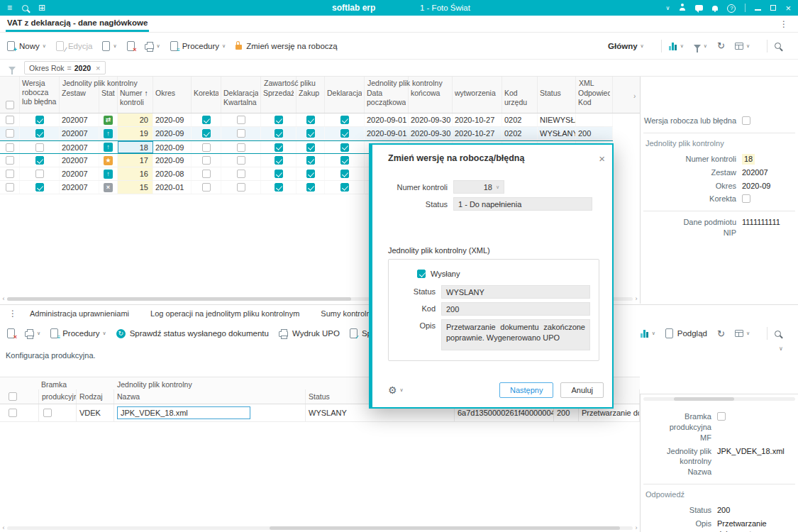 This screenshot has height=532, width=798. What do you see at coordinates (396, 390) in the screenshot?
I see `gear-icon: ⚙∨` at bounding box center [396, 390].